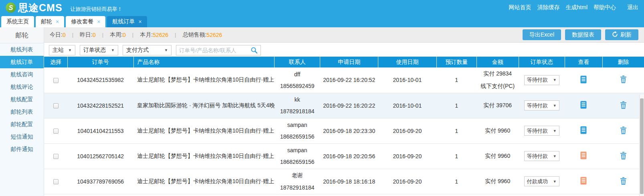 Image resolution: width=644 pixels, height=196 pixels. I want to click on status-value: 付款成功, so click(537, 182).